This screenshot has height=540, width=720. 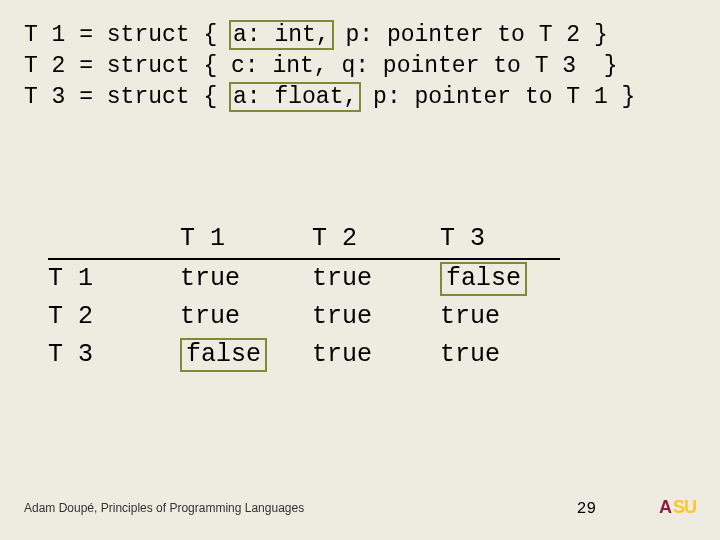 What do you see at coordinates (114, 240) in the screenshot?
I see `header-blank` at bounding box center [114, 240].